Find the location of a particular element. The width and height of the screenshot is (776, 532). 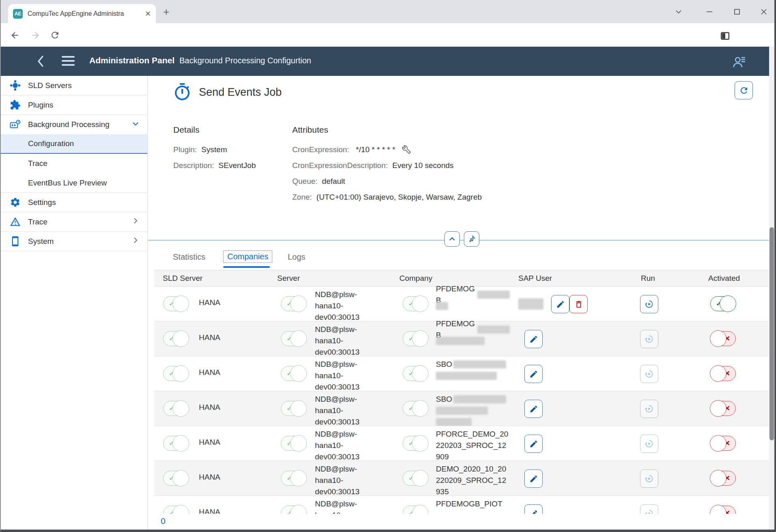

new-tab-button: + is located at coordinates (166, 12).